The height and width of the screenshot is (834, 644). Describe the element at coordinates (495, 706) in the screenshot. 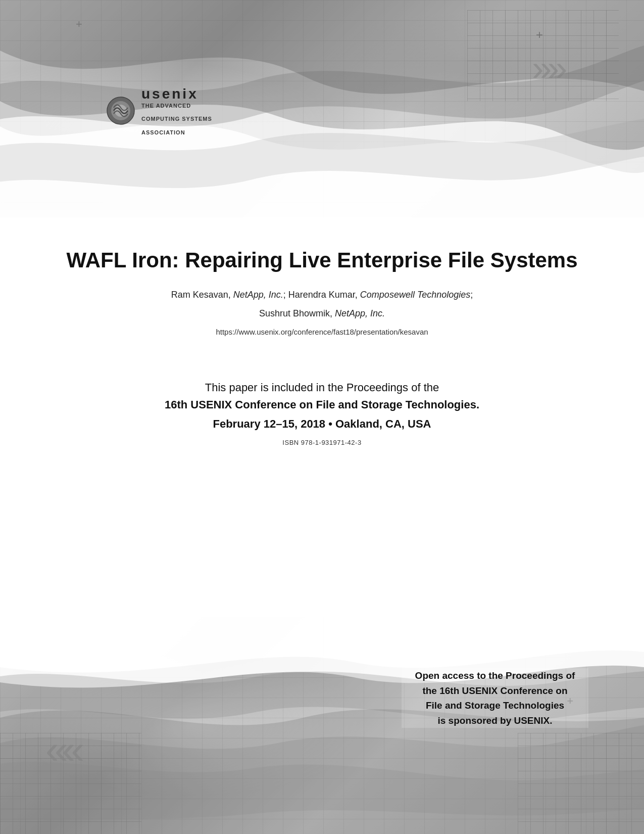

I see `open-access-line3: File and Storage Technologies` at that location.